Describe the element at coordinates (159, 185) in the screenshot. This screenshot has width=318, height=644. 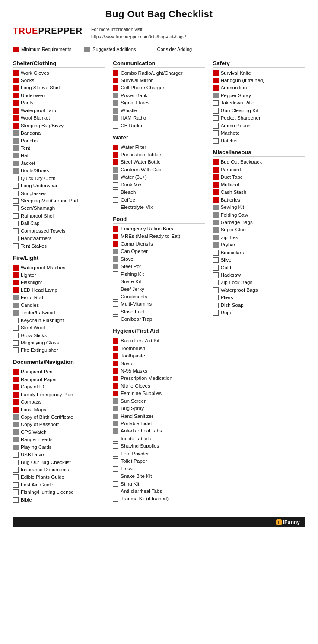
I see `list-item: Drink Mix` at that location.